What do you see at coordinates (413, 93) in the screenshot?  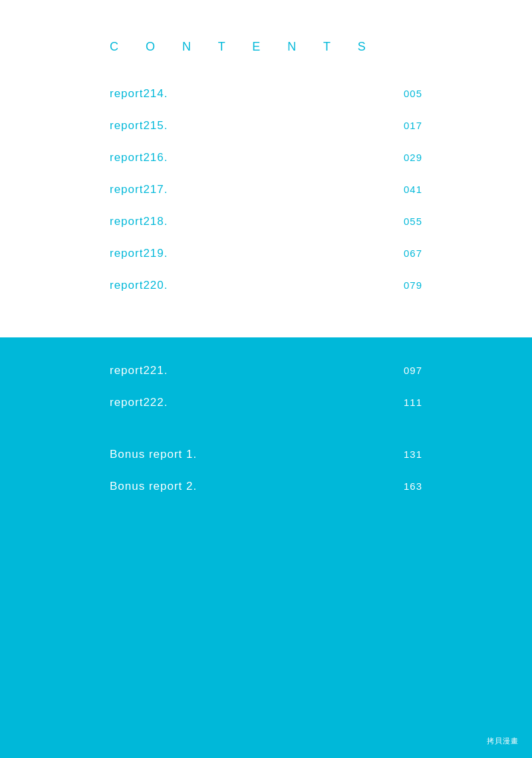 I see `toc-page: 005` at bounding box center [413, 93].